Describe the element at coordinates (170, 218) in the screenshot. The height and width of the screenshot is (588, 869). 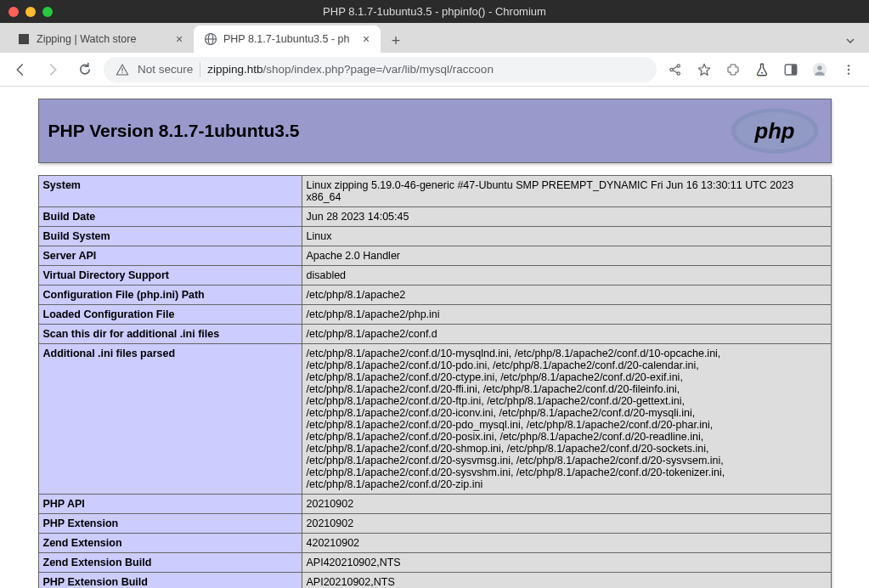
I see `config-key: Build Date` at that location.